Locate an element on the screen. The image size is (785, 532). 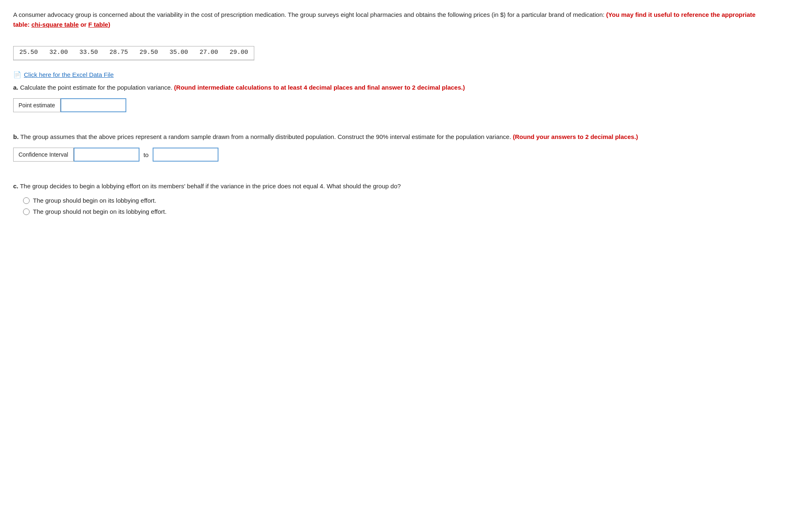
section-c: c. The group decides to begin a lobbying… is located at coordinates (392, 198).